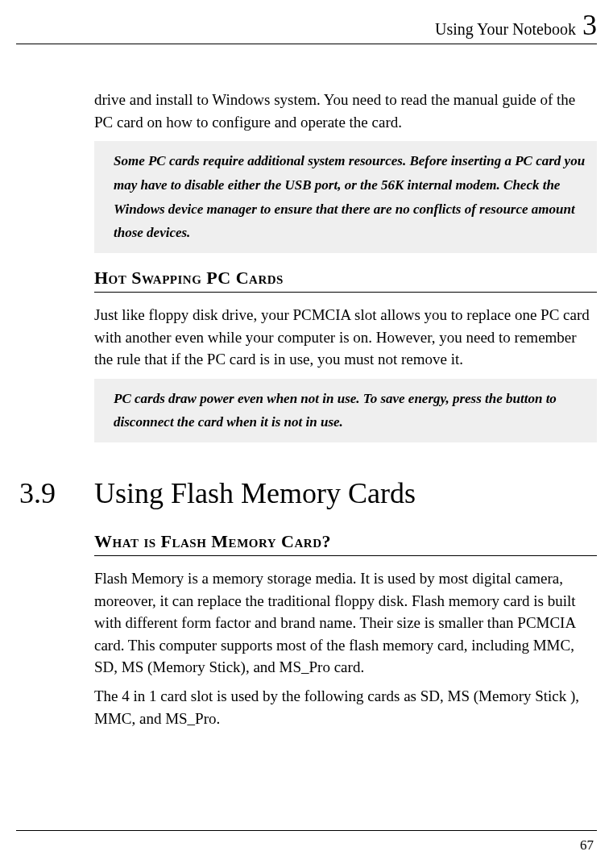  What do you see at coordinates (306, 830) in the screenshot?
I see `footer-rule` at bounding box center [306, 830].